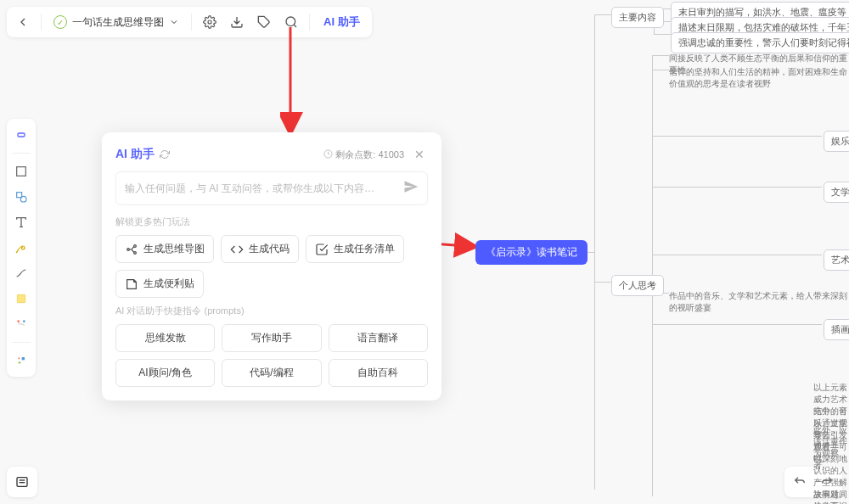 Image resolution: width=849 pixels, height=504 pixels. Describe the element at coordinates (341, 22) in the screenshot. I see `ai-assistant-button: AI 助手` at that location.